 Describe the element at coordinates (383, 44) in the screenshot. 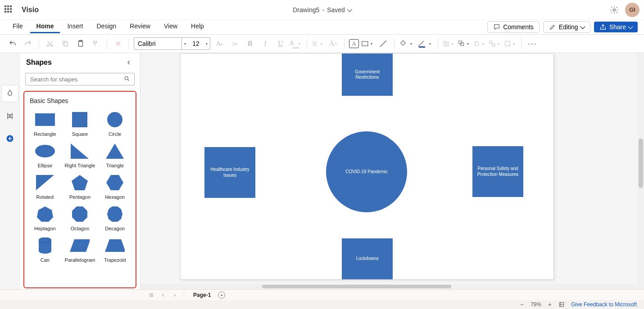

I see `line-tool-button` at that location.